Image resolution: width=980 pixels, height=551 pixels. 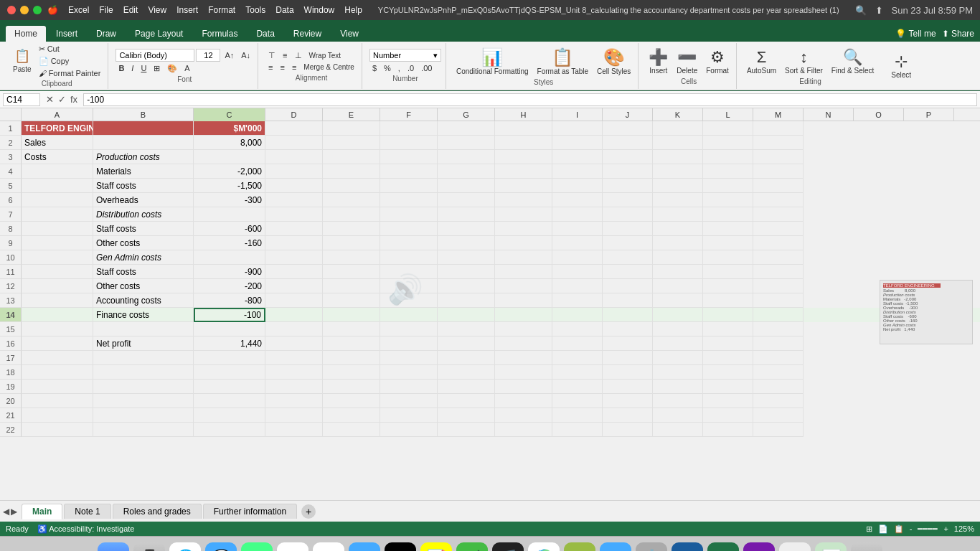 I want to click on cell-j7, so click(x=628, y=215).